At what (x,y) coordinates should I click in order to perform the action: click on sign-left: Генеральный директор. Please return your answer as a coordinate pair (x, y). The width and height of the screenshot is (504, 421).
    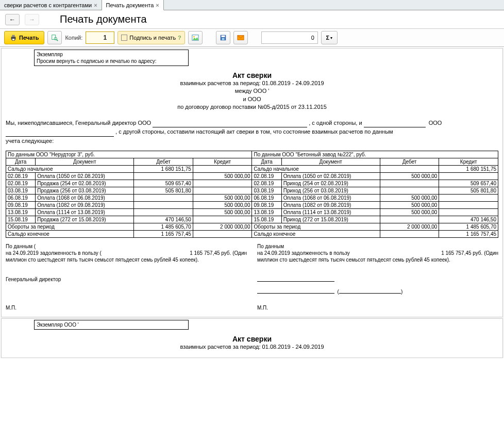
    Looking at the image, I should click on (126, 286).